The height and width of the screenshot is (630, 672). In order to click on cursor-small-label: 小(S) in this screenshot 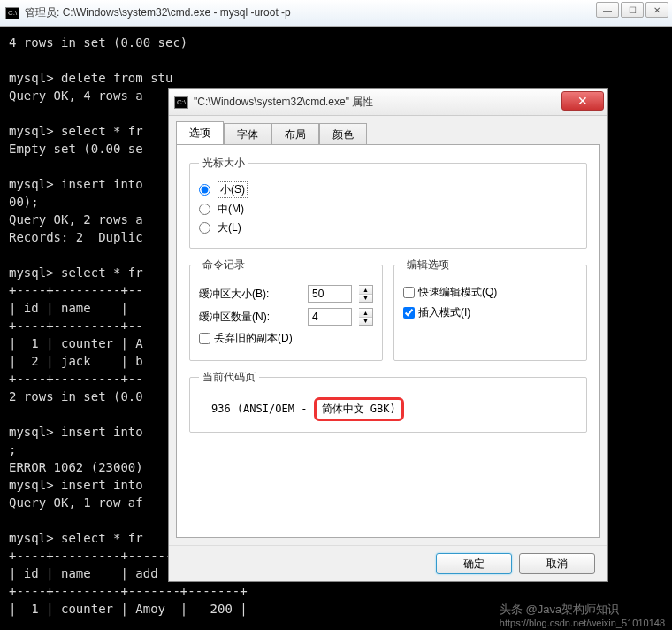, I will do `click(233, 189)`.